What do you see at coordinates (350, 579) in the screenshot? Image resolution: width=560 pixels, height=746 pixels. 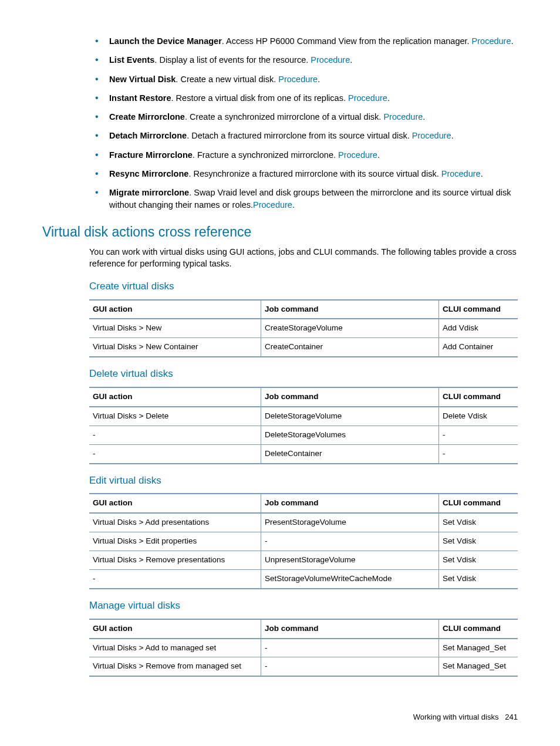 I see `cell: SetStorageVolumeWriteCacheMode` at bounding box center [350, 579].